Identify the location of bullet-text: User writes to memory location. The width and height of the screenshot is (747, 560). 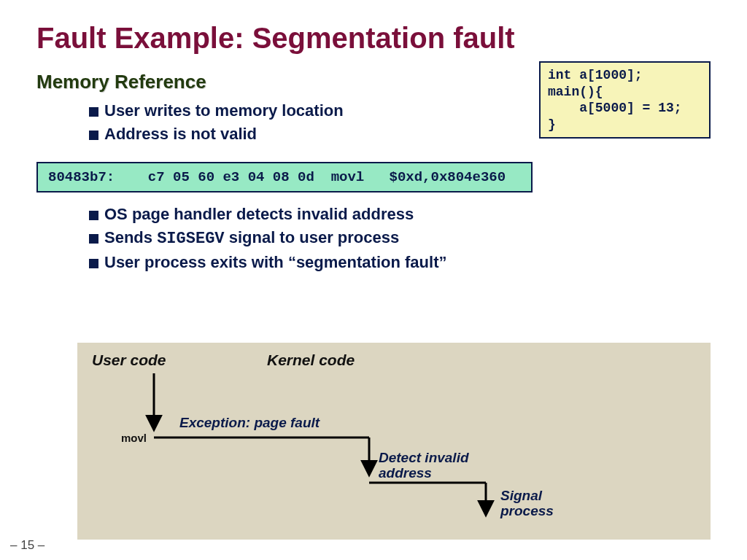
(224, 111).